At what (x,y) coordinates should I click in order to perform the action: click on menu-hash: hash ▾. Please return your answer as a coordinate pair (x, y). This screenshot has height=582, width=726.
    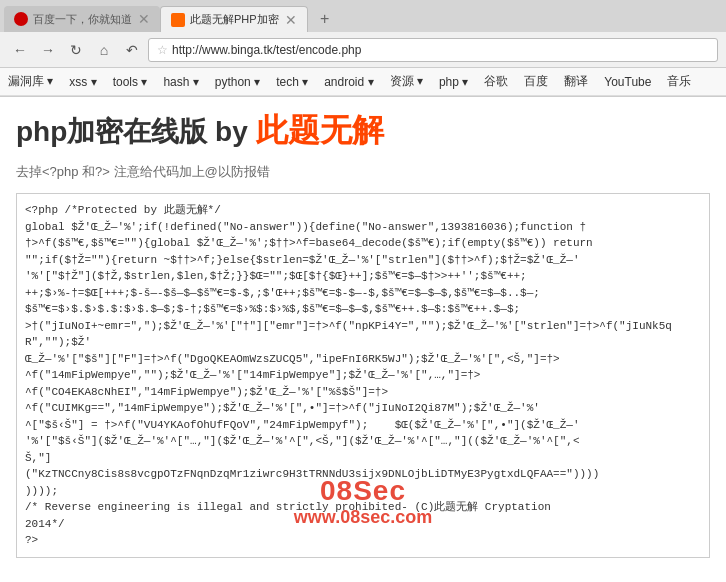
    Looking at the image, I should click on (180, 82).